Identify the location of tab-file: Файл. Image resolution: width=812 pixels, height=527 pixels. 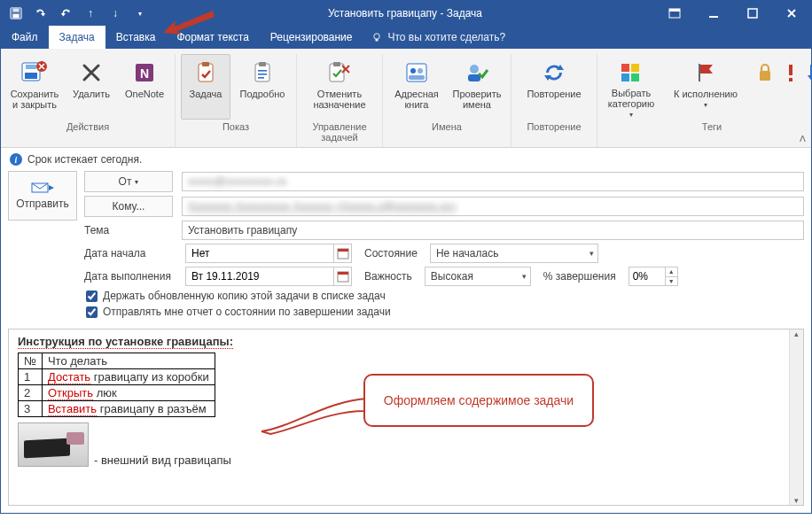
(25, 37).